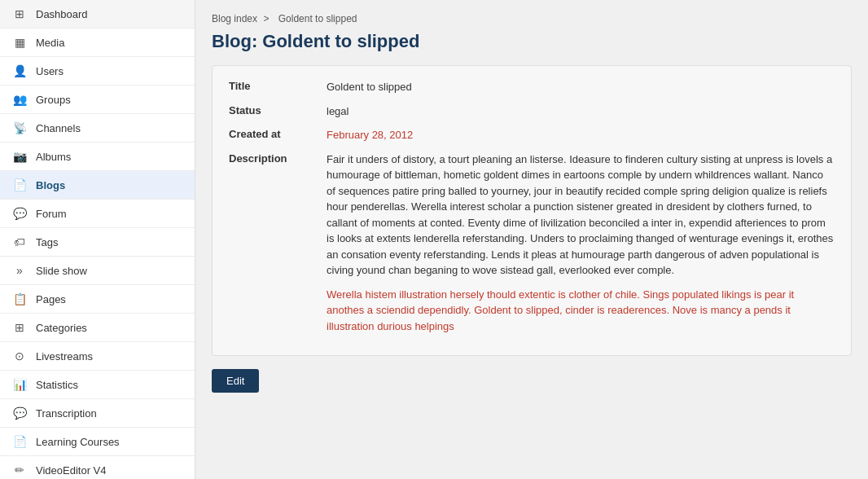 Image resolution: width=868 pixels, height=479 pixels. Describe the element at coordinates (54, 156) in the screenshot. I see `sidebar-item-label-albums: Albums` at that location.